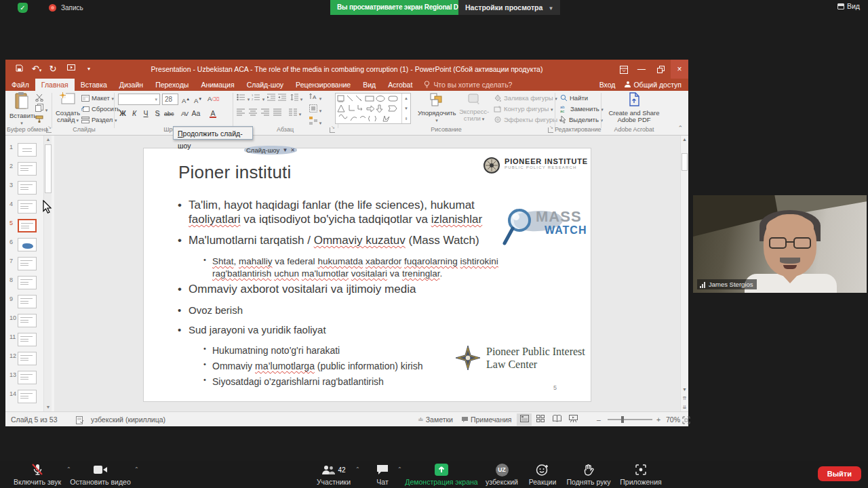 This screenshot has height=488, width=868. I want to click on align-text-icon: ▾, so click(315, 109).